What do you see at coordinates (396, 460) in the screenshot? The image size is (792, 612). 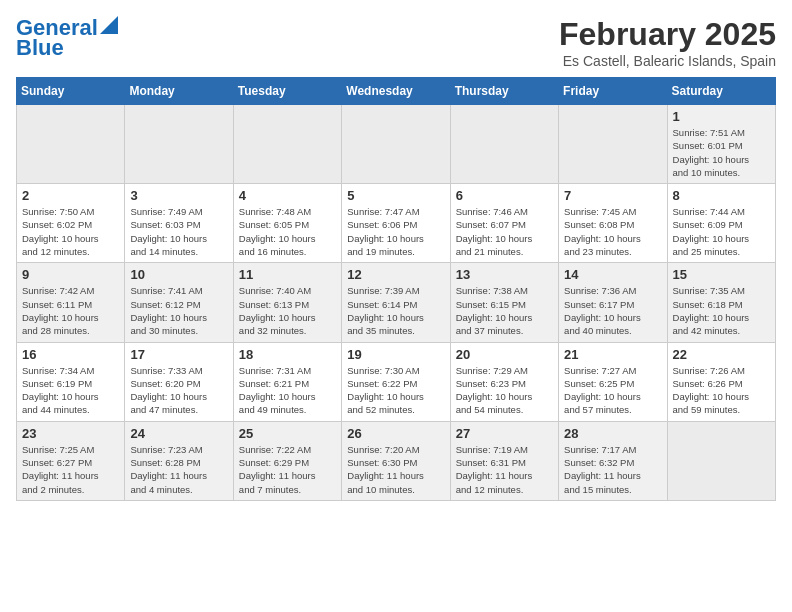 I see `calendar-day-cell: 26Sunrise: 7:20 AM Sunset: 6:30 PM Dayli…` at bounding box center [396, 460].